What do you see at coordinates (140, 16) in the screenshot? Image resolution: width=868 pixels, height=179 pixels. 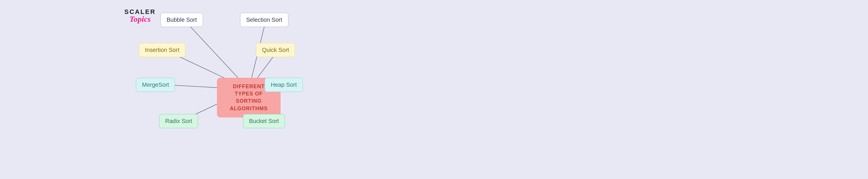 I see `logo: SCALER Topics` at bounding box center [140, 16].